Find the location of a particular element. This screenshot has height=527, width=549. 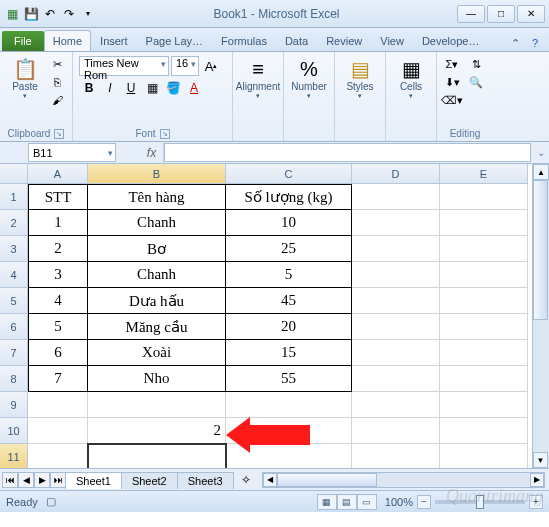

italic-button: I is located at coordinates (110, 88).